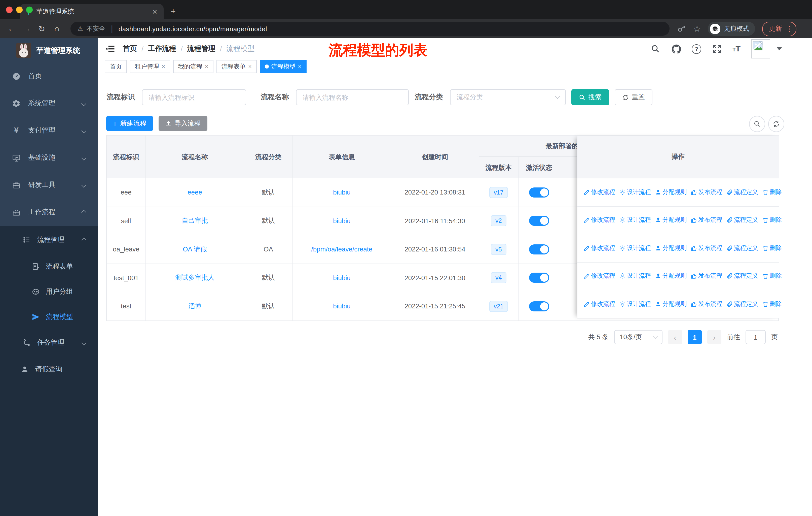 The image size is (812, 516). I want to click on current-page-button: 1, so click(695, 337).